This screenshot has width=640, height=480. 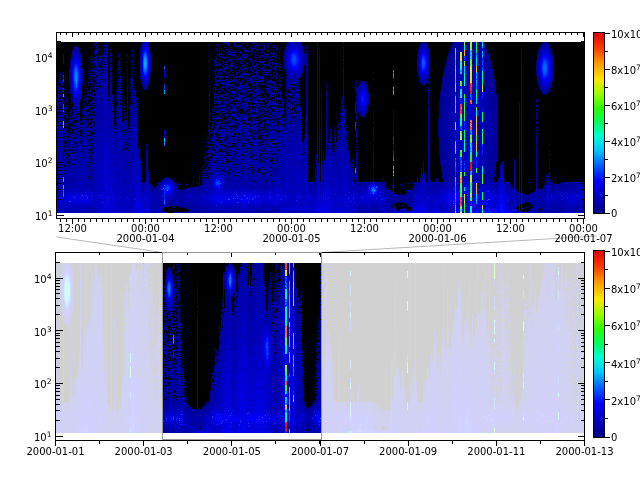 What do you see at coordinates (626, 251) in the screenshot?
I see `overview-colorbar-tick-label: 10x107` at bounding box center [626, 251].